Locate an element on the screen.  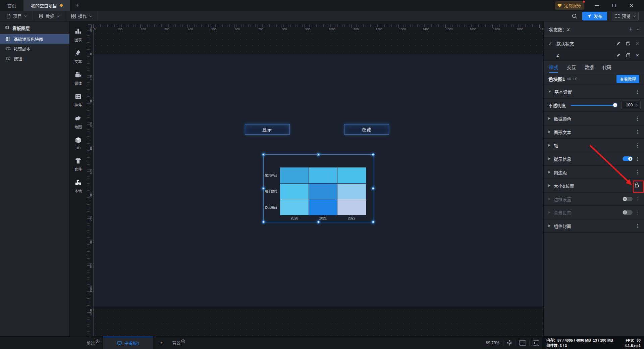
close-button: ✕ is located at coordinates (632, 5).